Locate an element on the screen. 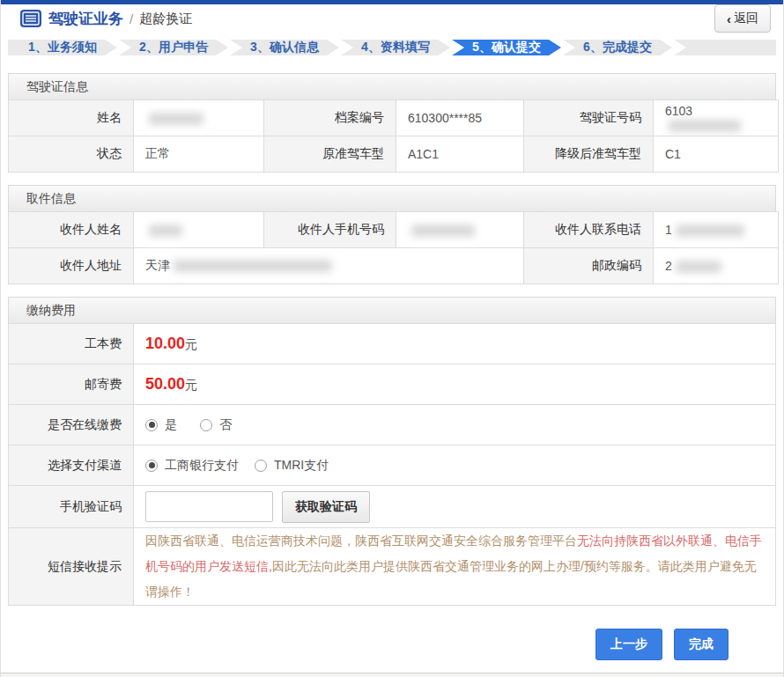  channel-tmri-label: TMRI支付 is located at coordinates (301, 466).